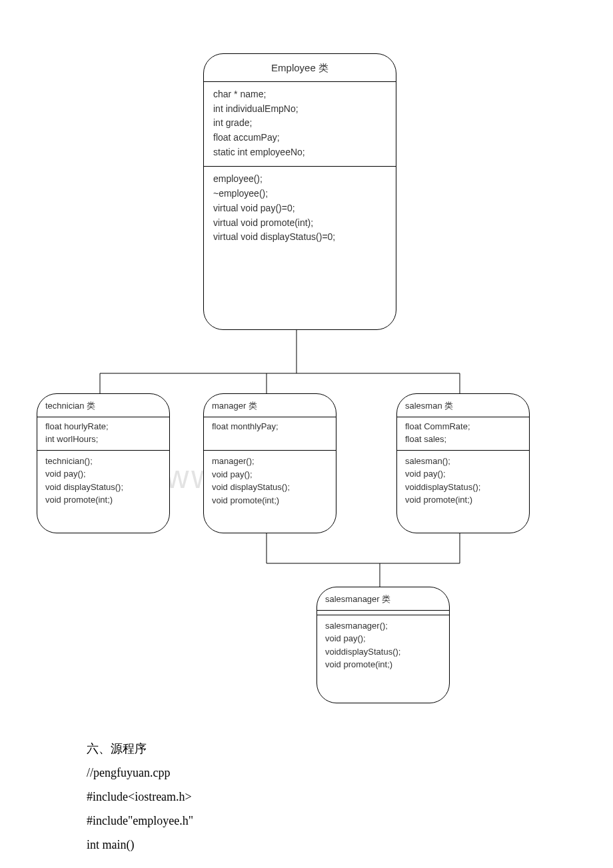 This screenshot has height=868, width=613. Describe the element at coordinates (301, 123) in the screenshot. I see `attr-line: int grade;` at that location.